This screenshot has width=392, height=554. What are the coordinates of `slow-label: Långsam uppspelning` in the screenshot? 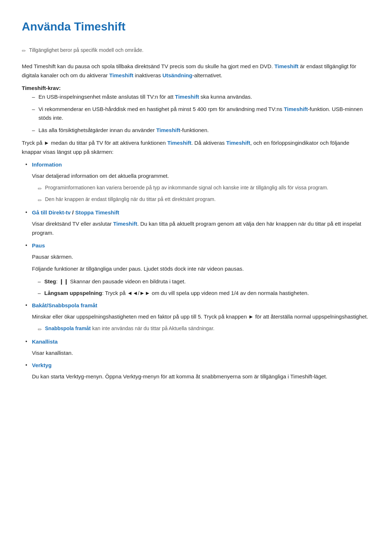 It's located at (73, 293).